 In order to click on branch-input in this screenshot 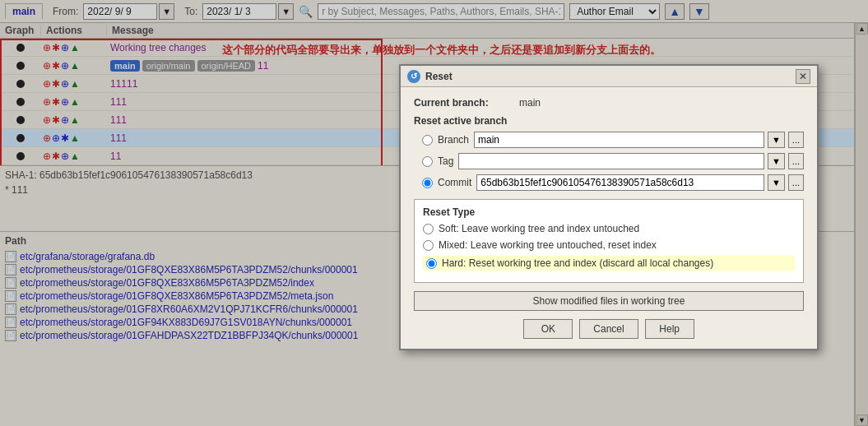, I will do `click(619, 140)`.